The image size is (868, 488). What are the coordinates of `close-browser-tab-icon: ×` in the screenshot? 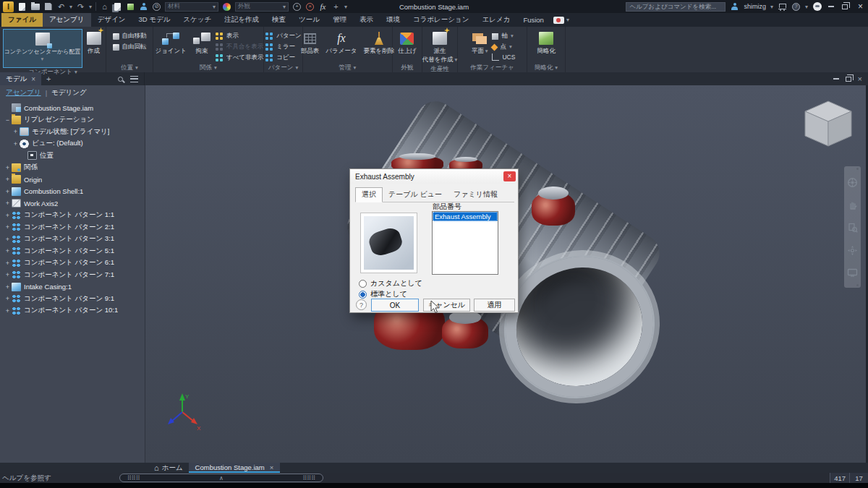 It's located at (33, 80).